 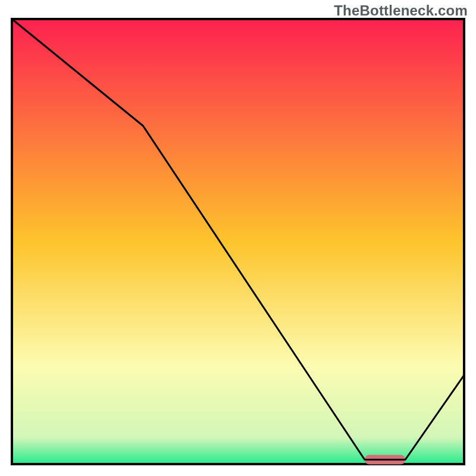 What do you see at coordinates (401, 11) in the screenshot?
I see `watermark-text: TheBottleneck.com` at bounding box center [401, 11].